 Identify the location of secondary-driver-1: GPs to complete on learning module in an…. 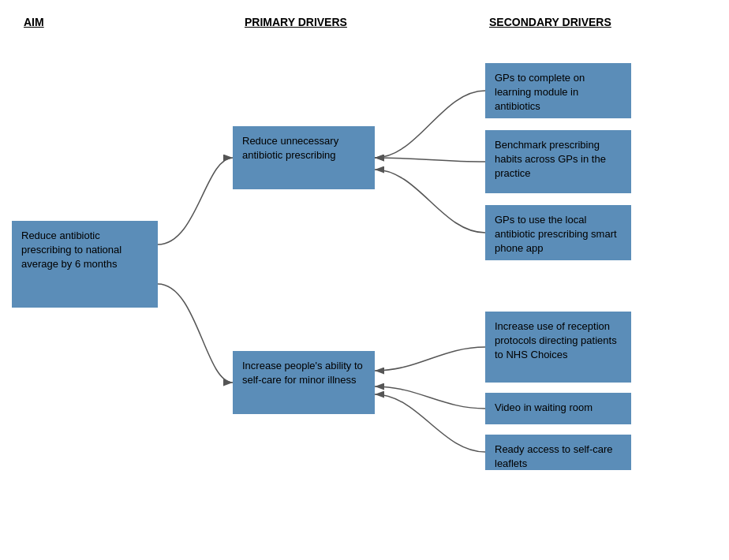
(559, 91).